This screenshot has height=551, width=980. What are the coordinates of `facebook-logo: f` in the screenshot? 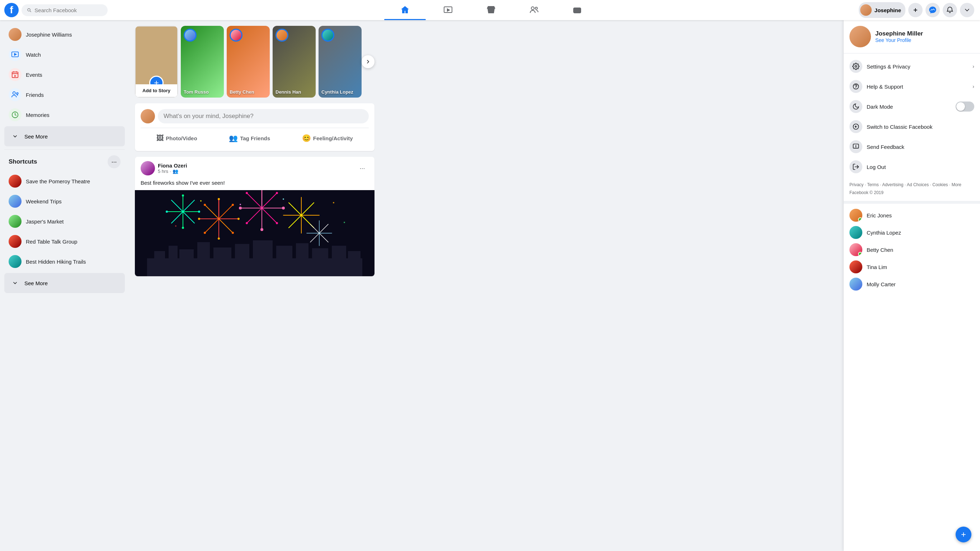 It's located at (11, 10).